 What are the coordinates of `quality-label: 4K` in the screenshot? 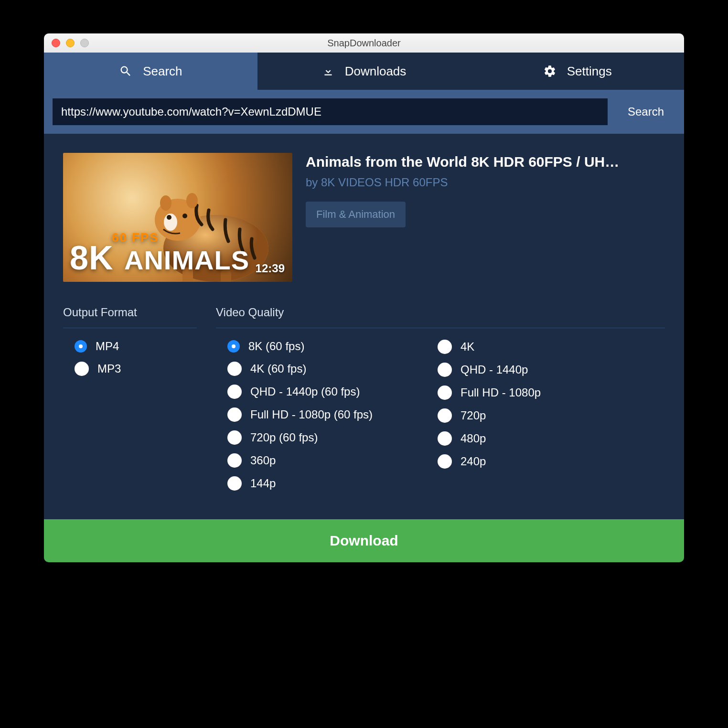 It's located at (467, 347).